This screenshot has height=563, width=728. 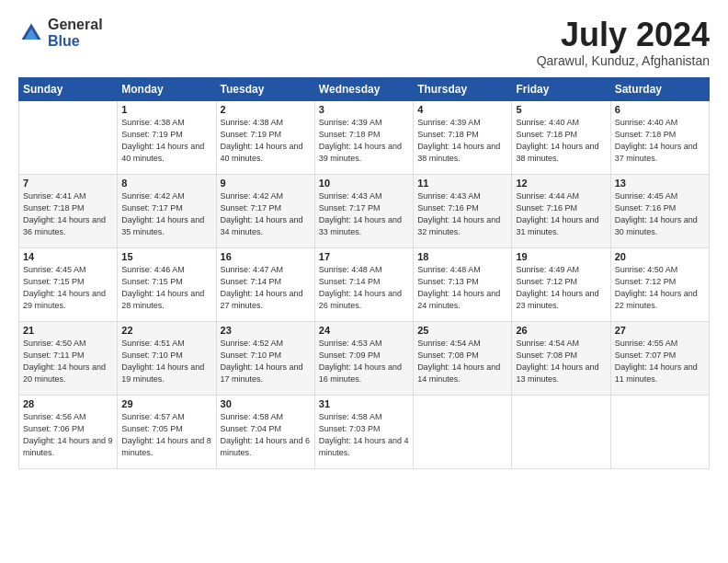 I want to click on day-info: Sunrise: 4:42 AMSunset: 7:17 PMDaylight:…, so click(x=266, y=214).